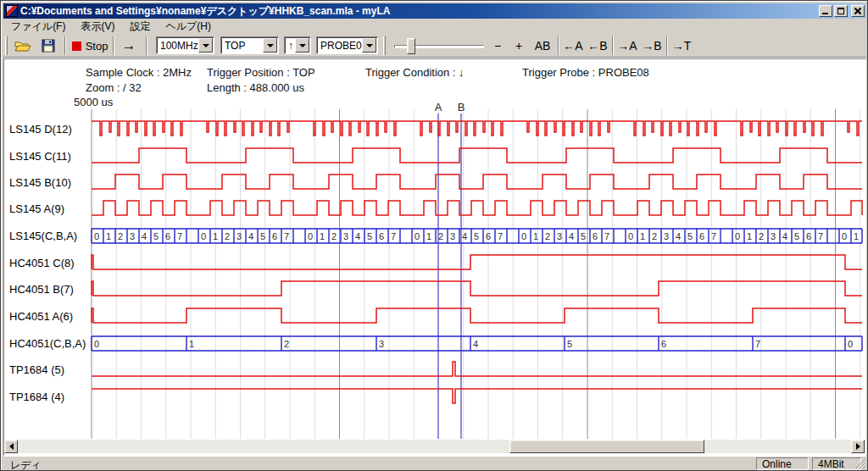 This screenshot has height=471, width=868. I want to click on run-arrow-icon: →, so click(129, 46).